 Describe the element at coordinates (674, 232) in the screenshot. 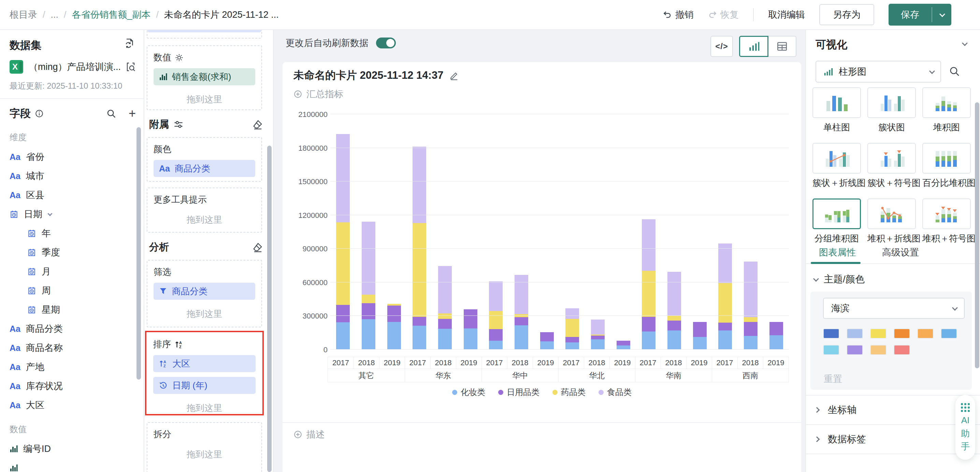

I see `bar-华南-2018` at that location.